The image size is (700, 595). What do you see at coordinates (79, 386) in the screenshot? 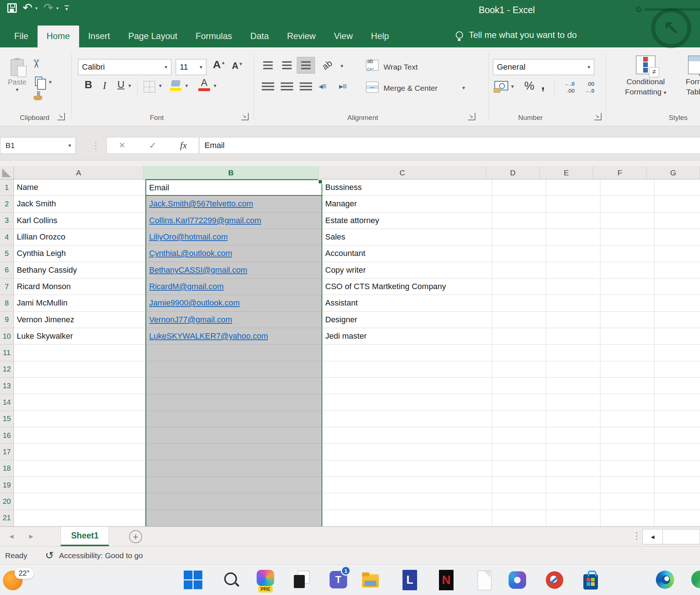
I see `cell-A13` at bounding box center [79, 386].